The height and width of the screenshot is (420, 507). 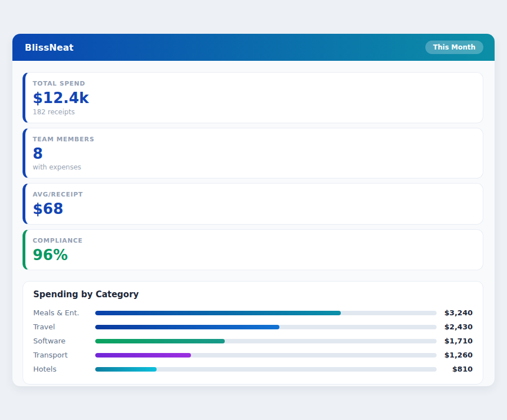 What do you see at coordinates (64, 355) in the screenshot?
I see `category-label-transport: Transport` at bounding box center [64, 355].